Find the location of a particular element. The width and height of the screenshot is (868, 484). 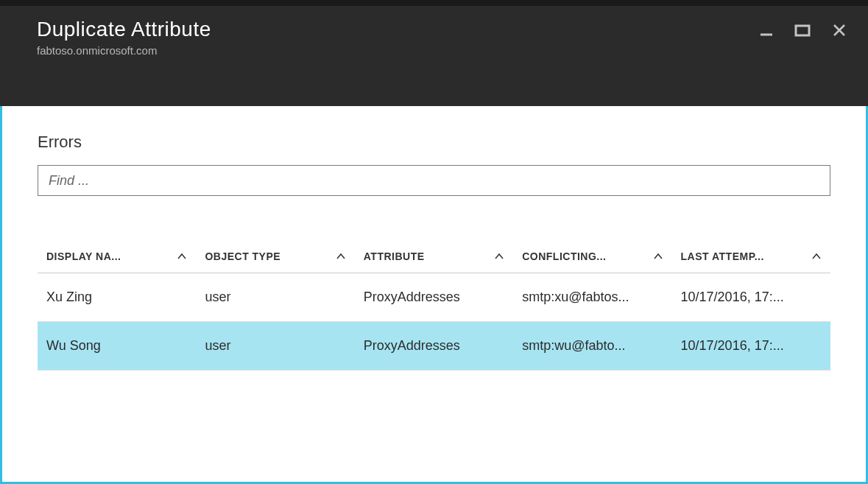

table-row: Xu ZinguserProxyAddressessmtp:xu@fabtos.… is located at coordinates (434, 298).